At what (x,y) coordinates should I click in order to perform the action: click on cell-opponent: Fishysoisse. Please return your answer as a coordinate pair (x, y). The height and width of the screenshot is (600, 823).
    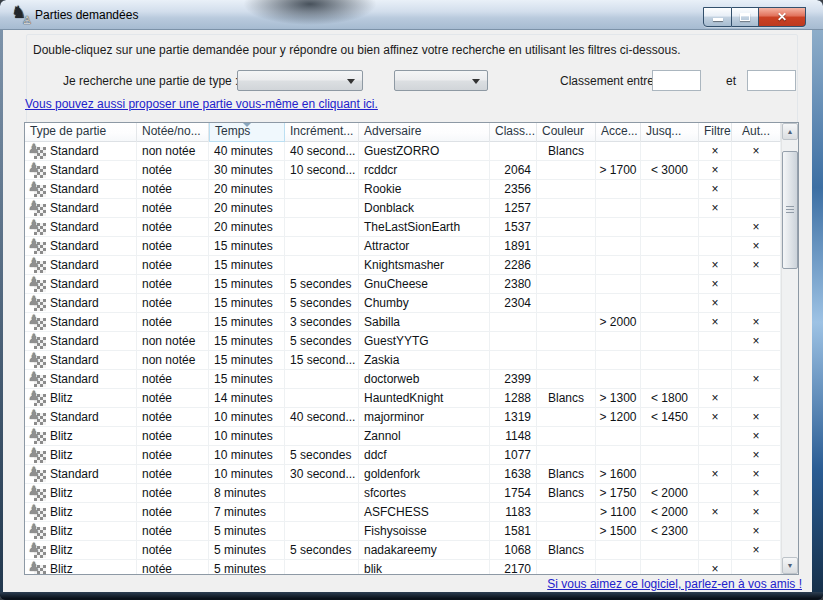
    Looking at the image, I should click on (424, 531).